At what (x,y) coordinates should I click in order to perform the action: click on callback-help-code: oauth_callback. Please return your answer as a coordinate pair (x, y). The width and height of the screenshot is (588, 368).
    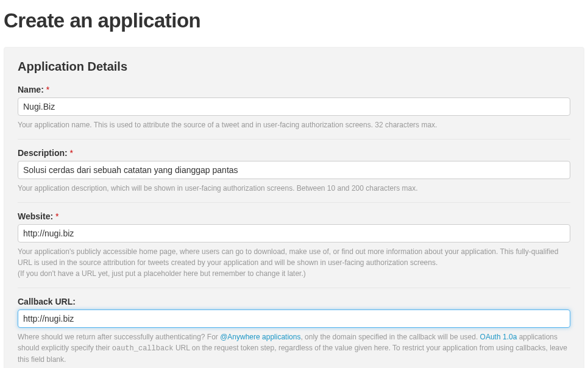
    Looking at the image, I should click on (143, 349).